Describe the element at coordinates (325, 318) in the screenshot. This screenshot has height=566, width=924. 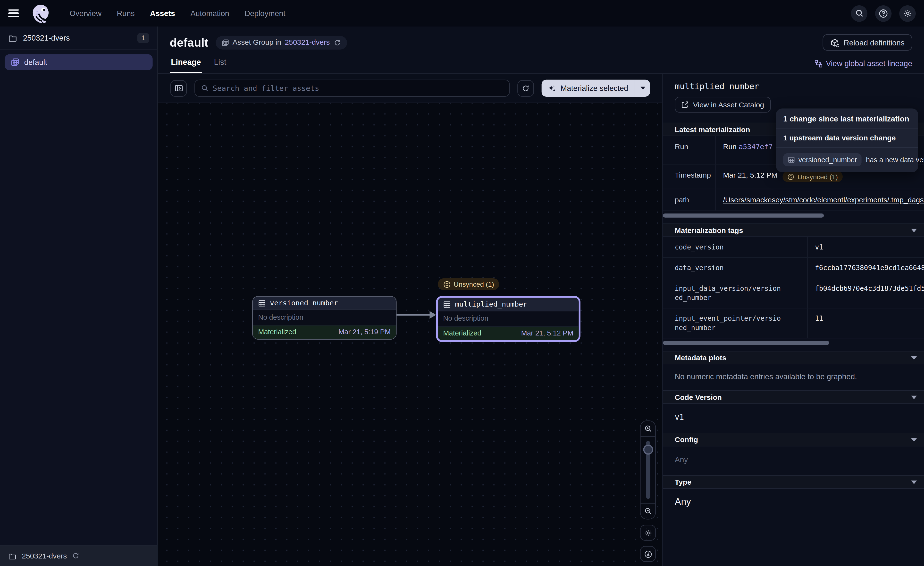
I see `asset-node-versioned-number: versioned_number No description Material…` at that location.